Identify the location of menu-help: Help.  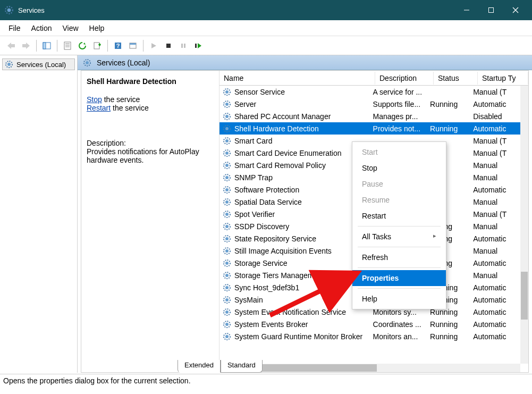
(97, 28).